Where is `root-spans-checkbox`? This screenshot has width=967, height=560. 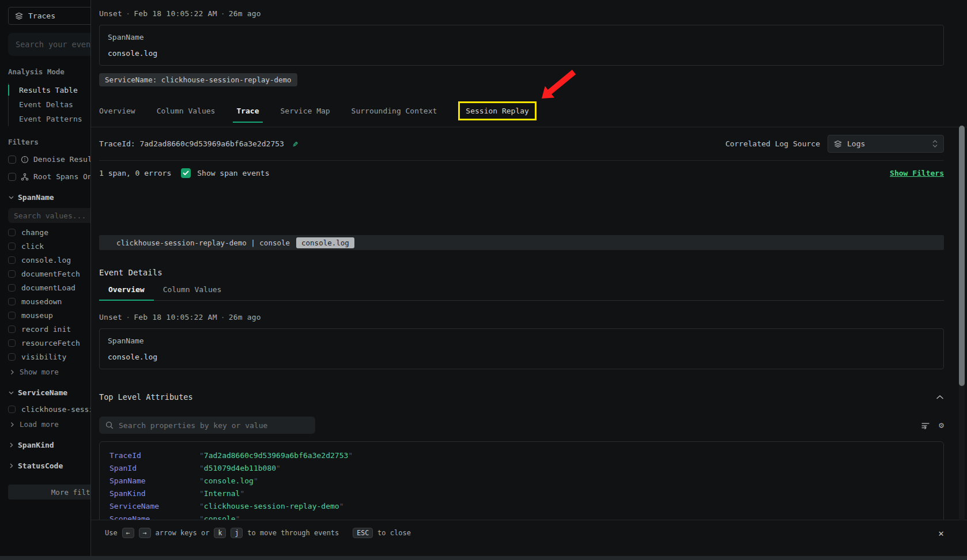 root-spans-checkbox is located at coordinates (12, 177).